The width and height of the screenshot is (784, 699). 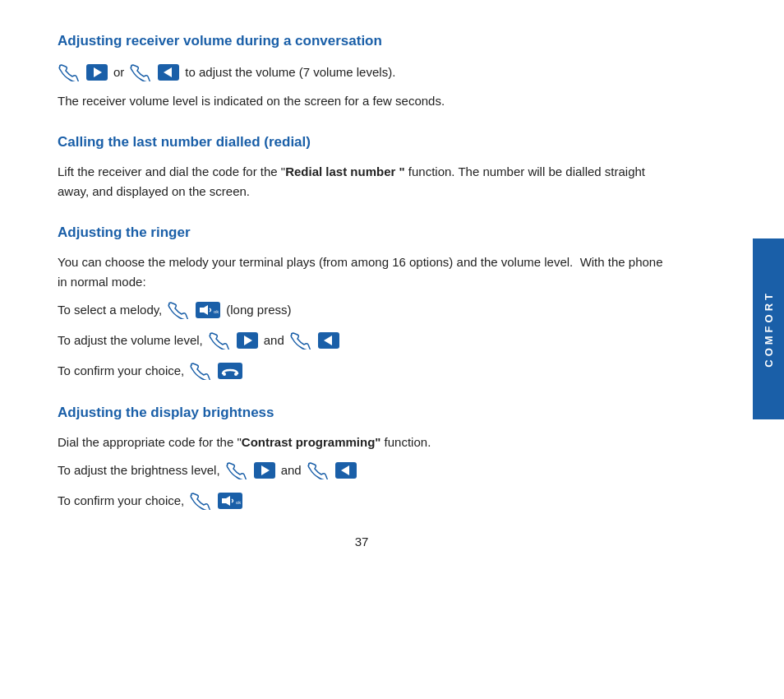 What do you see at coordinates (362, 413) in the screenshot?
I see `section-title-brightness: Adjusting the display brightness` at bounding box center [362, 413].